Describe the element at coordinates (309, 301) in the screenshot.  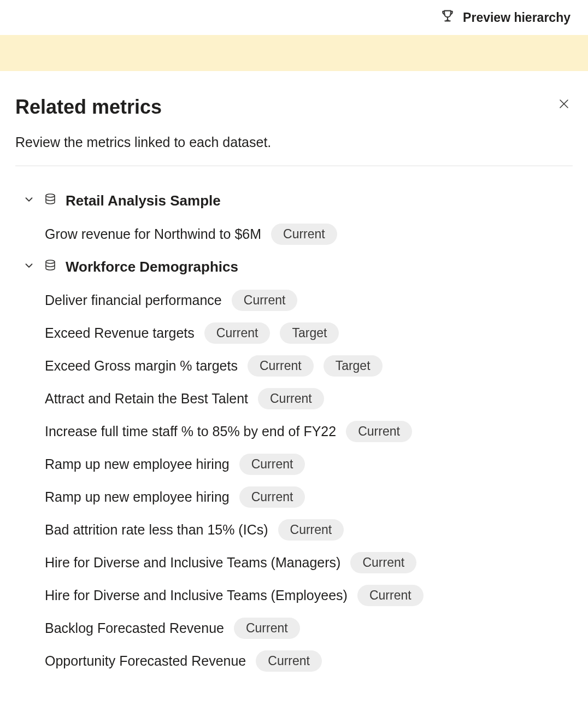
I see `metric-row: Deliver financial performanceCurrent` at that location.